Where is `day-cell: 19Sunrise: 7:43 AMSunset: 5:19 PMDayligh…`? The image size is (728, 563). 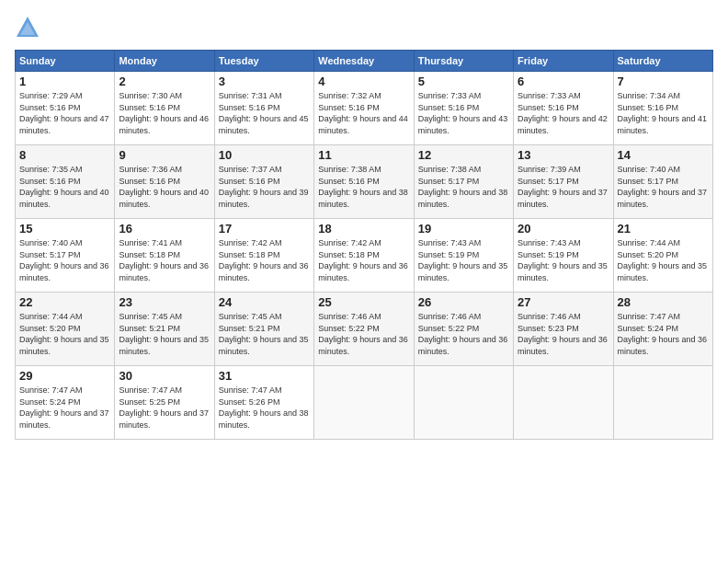
day-cell: 19Sunrise: 7:43 AMSunset: 5:19 PMDayligh… is located at coordinates (463, 256).